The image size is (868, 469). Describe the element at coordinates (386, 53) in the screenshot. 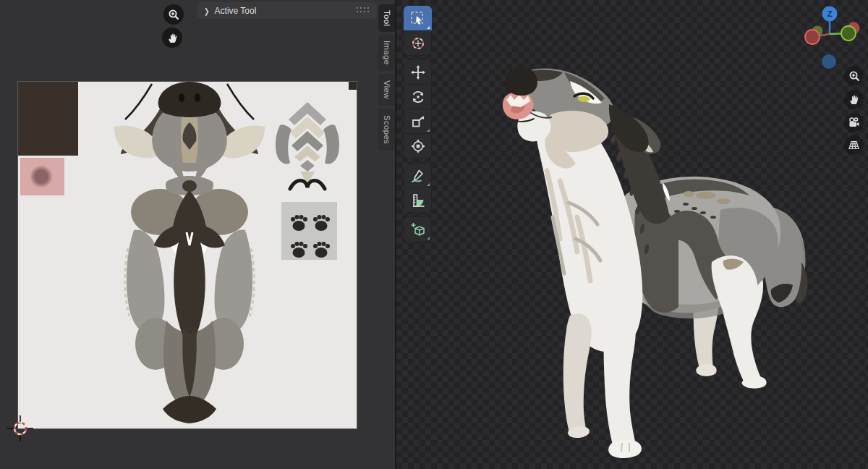

I see `tab-image: Image` at that location.